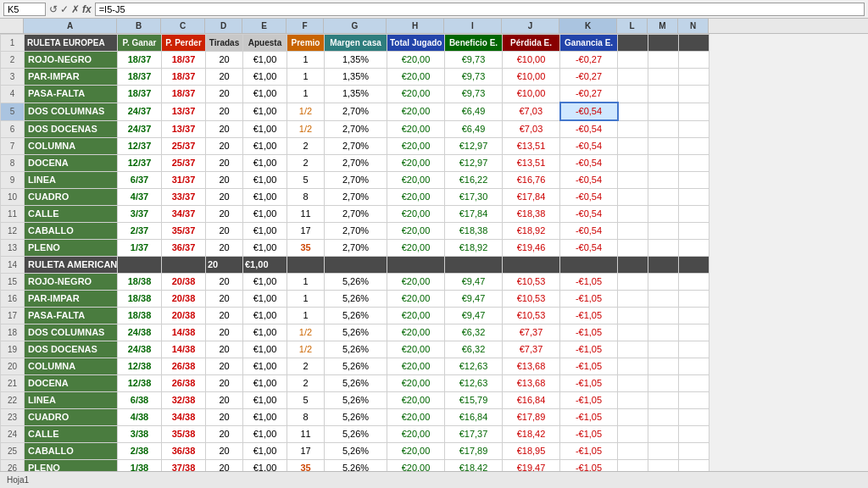 The height and width of the screenshot is (488, 868). What do you see at coordinates (693, 25) in the screenshot?
I see `col-header-n: N` at bounding box center [693, 25].